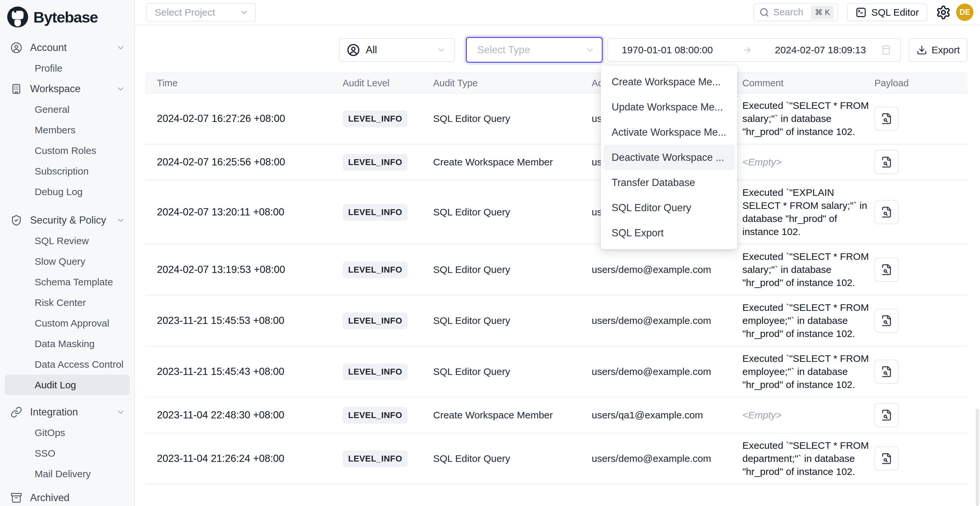  Describe the element at coordinates (669, 233) in the screenshot. I see `dropdown-option-sql-export: SQL Export` at that location.